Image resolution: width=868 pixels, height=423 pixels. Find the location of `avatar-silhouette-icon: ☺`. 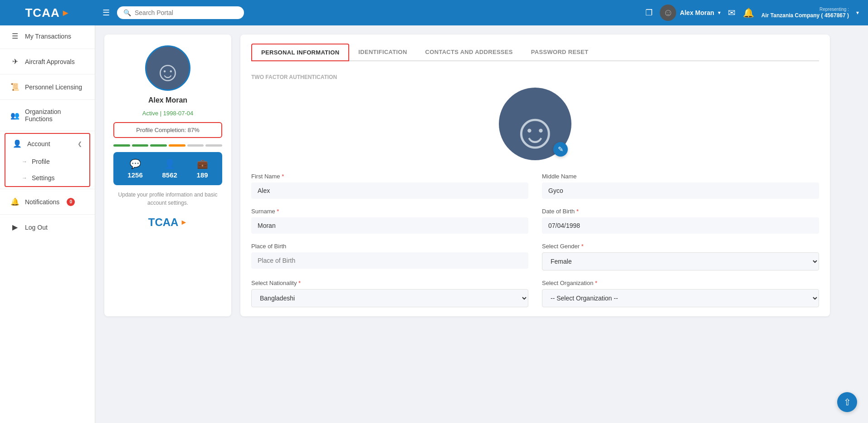

avatar-silhouette-icon: ☺ is located at coordinates (168, 72).